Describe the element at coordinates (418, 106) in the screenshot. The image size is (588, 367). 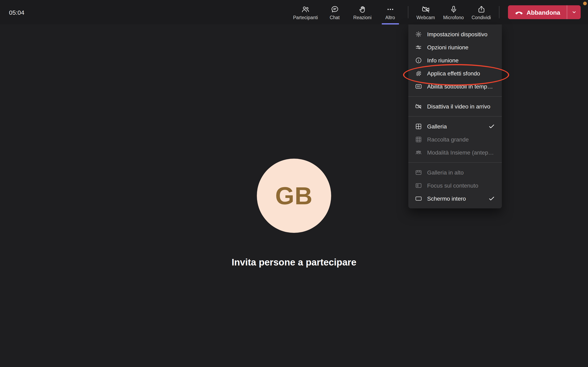
I see `video-off-icon` at that location.